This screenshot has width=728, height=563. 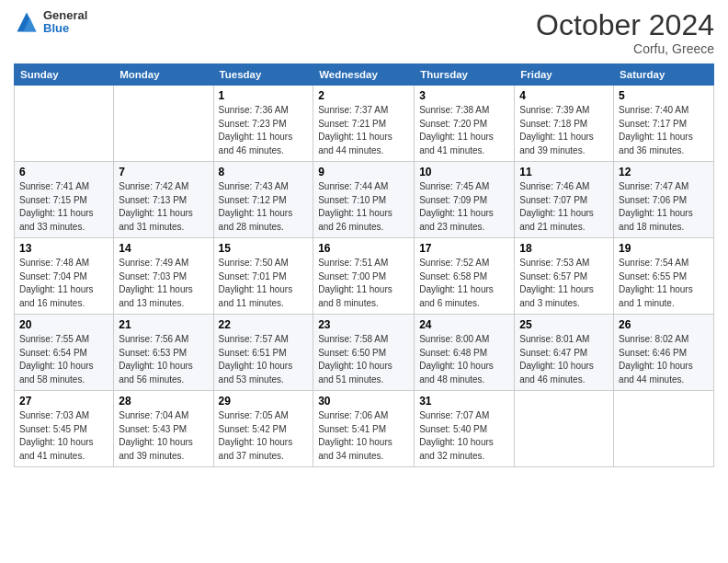 I want to click on day-info: Sunrise: 7:52 AM, so click(x=464, y=263).